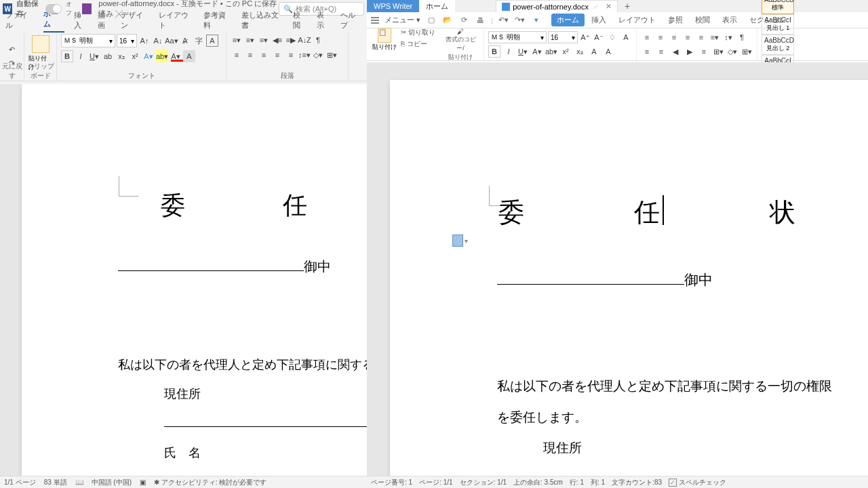 This screenshot has width=868, height=488. What do you see at coordinates (20, 483) in the screenshot?
I see `status-page: 1/1 ページ` at bounding box center [20, 483].